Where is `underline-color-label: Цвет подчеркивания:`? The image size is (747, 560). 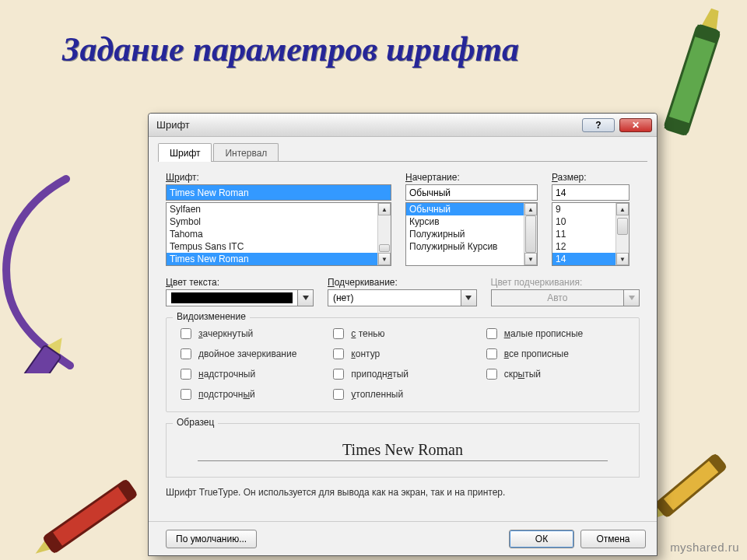
underline-color-label: Цвет подчеркивания: is located at coordinates (566, 282).